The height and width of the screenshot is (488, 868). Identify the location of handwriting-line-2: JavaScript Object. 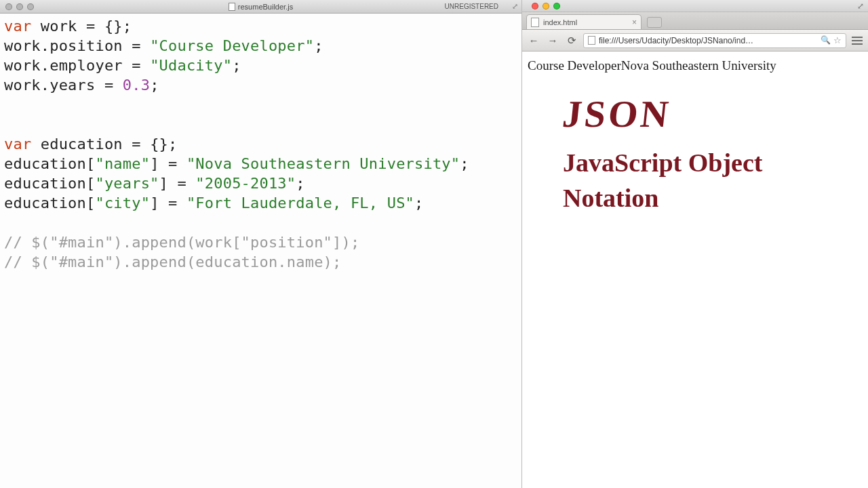
(663, 163).